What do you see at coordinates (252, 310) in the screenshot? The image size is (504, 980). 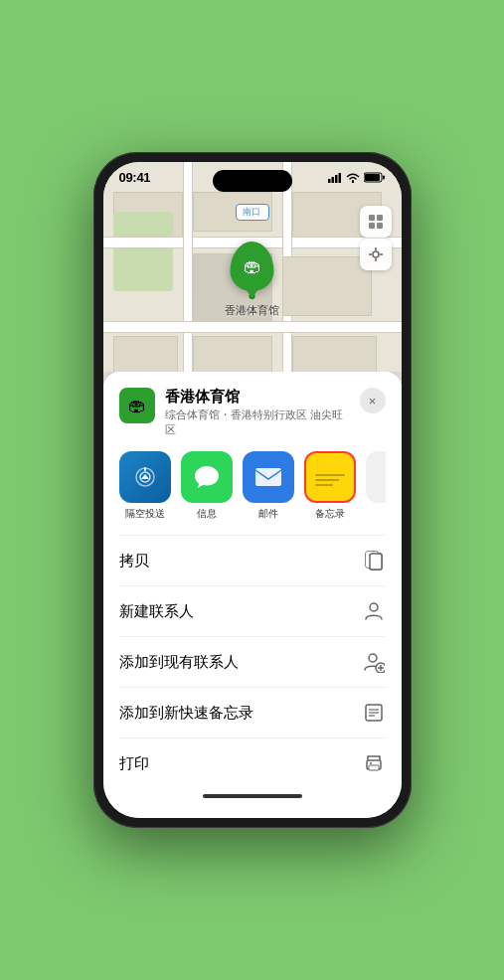 I see `marker-label: 香港体育馆` at bounding box center [252, 310].